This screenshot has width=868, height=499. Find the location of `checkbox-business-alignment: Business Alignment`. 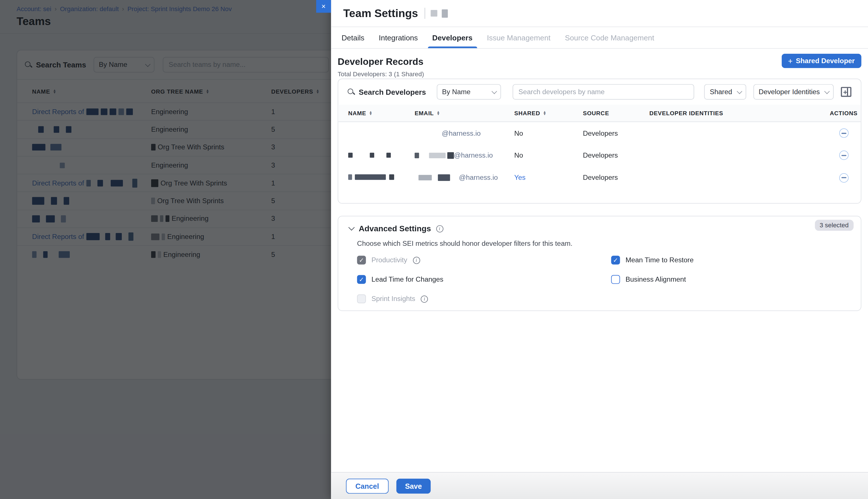

checkbox-business-alignment: Business Alignment is located at coordinates (649, 280).